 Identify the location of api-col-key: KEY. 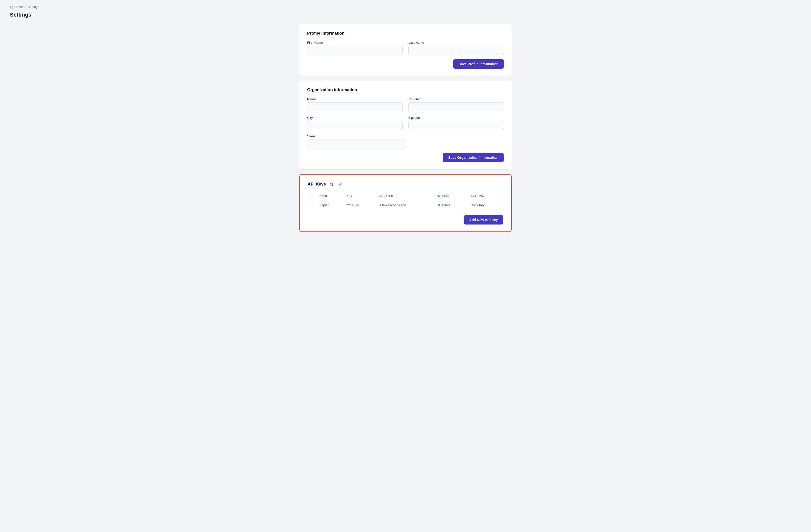
(360, 196).